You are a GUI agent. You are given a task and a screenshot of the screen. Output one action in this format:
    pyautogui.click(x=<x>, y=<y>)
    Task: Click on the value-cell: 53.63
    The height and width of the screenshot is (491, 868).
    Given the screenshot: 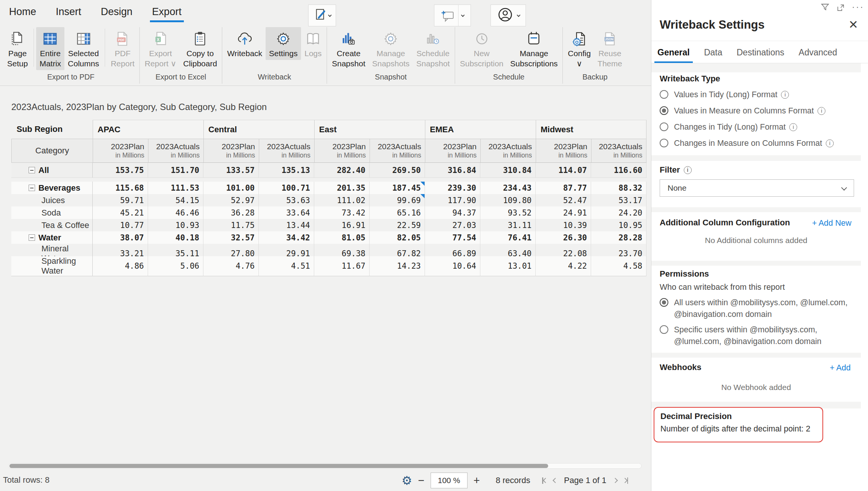 What is the action you would take?
    pyautogui.click(x=286, y=200)
    